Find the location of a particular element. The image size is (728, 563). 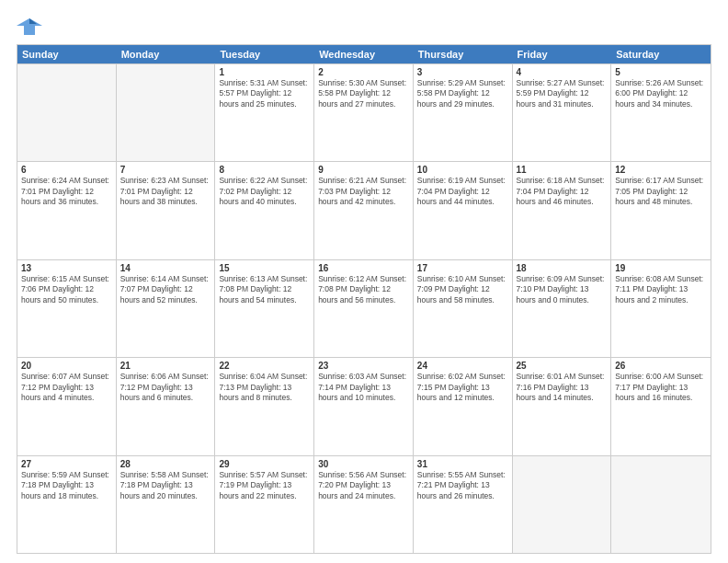

day-info: Sunrise: 6:15 AM Sunset: 7:06 PM Dayligh… is located at coordinates (66, 290).